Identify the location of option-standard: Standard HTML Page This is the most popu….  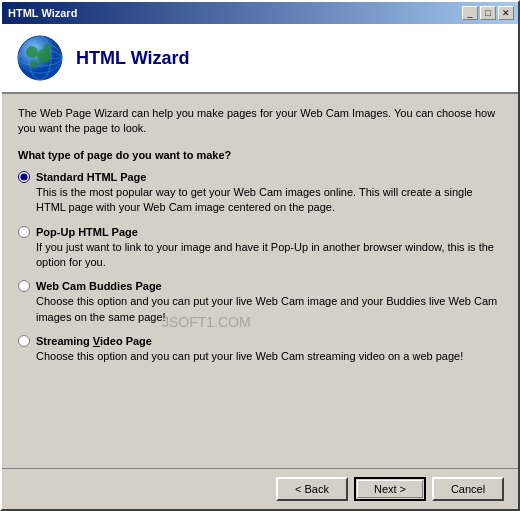
(260, 194).